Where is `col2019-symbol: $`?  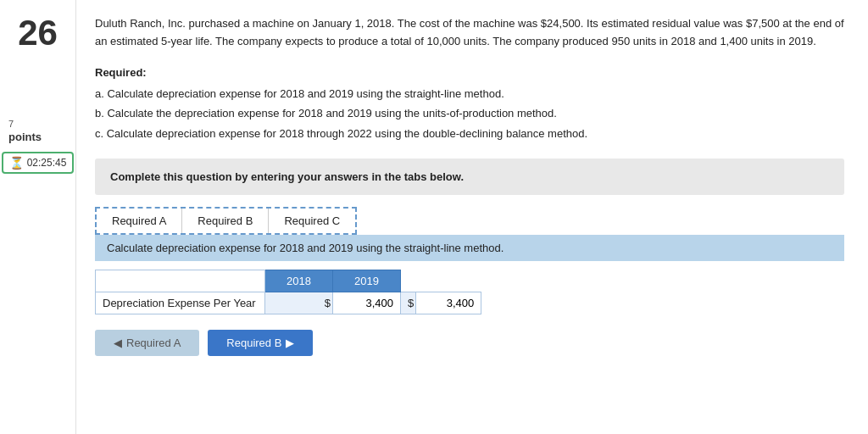 col2019-symbol: $ is located at coordinates (409, 303).